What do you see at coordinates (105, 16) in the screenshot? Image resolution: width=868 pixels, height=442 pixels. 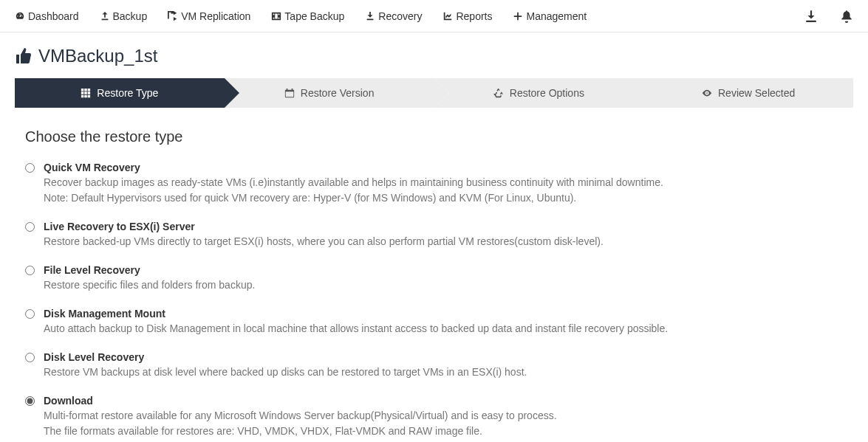 I see `upload-icon` at bounding box center [105, 16].